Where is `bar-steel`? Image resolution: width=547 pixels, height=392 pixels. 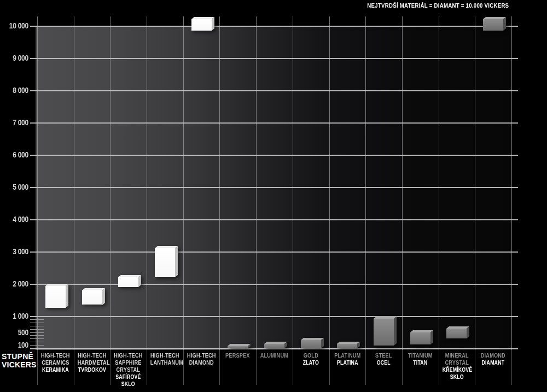
bar-steel is located at coordinates (384, 332).